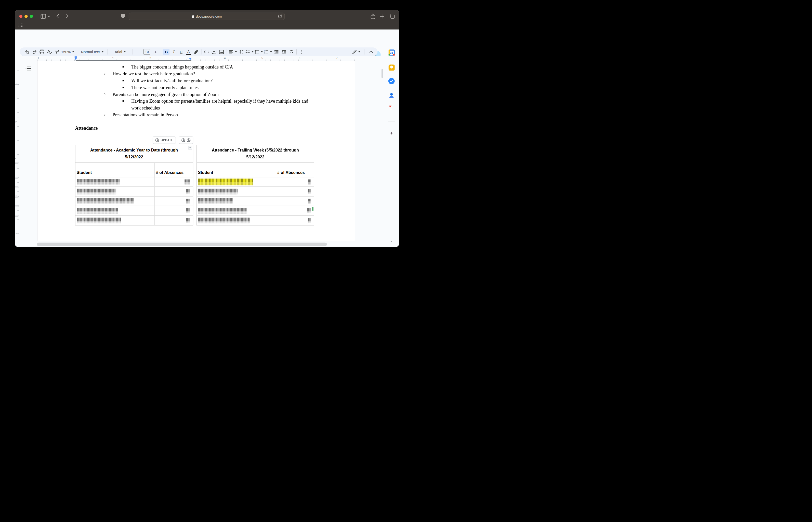 This screenshot has height=522, width=812. I want to click on linked-table-options-chip, so click(186, 140).